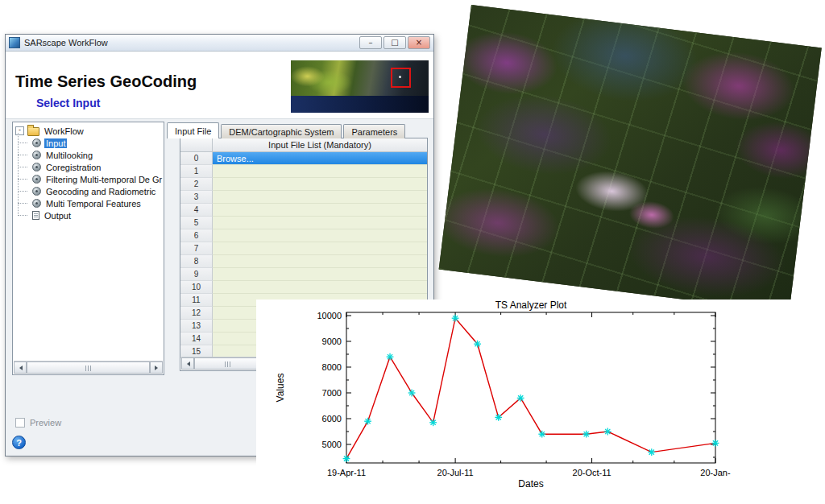 The width and height of the screenshot is (825, 504). I want to click on svg-text: 6000, so click(332, 419).